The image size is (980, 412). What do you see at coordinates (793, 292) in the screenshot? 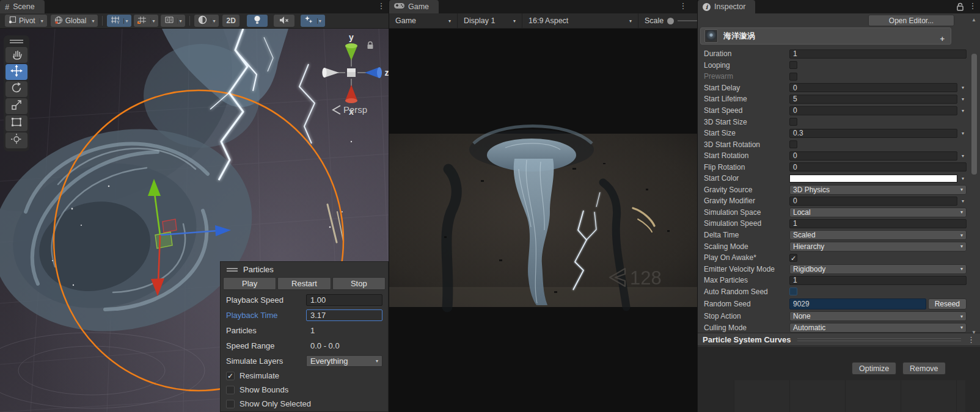
I see `checkbox-auto-random-seed` at bounding box center [793, 292].